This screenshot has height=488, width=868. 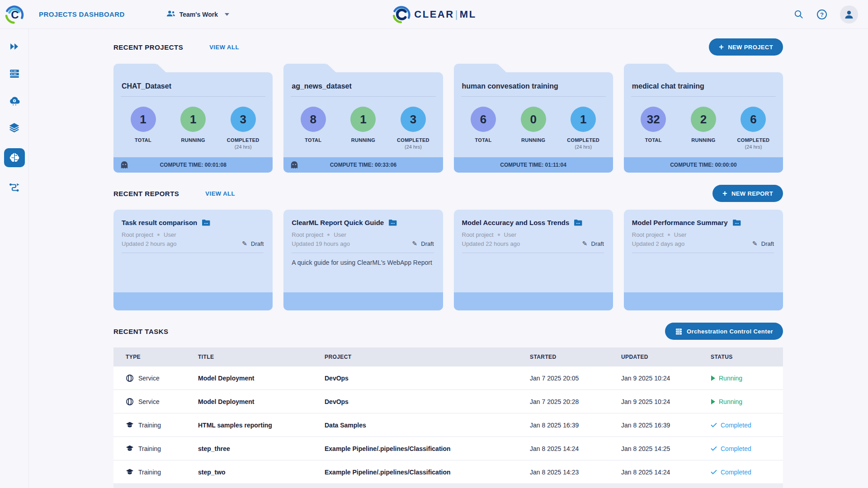 I want to click on task-status: Running, so click(x=731, y=378).